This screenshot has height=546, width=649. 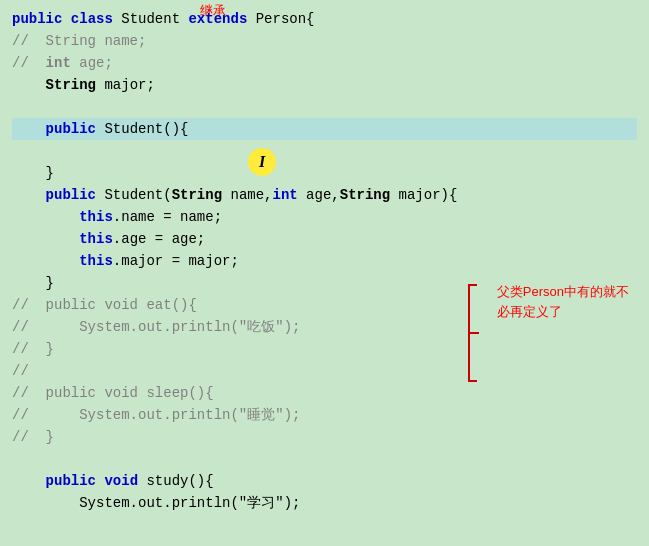 I want to click on code-line: // public void sleep(){, so click(x=324, y=393).